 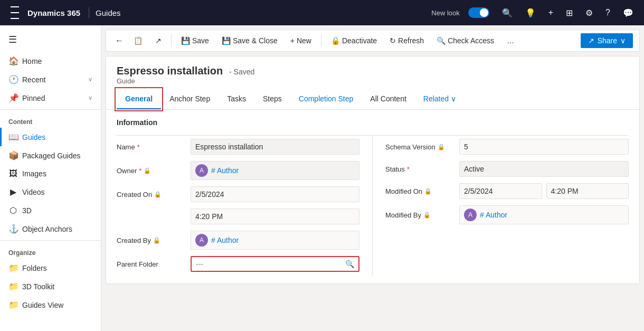 I want to click on created-on-date-field: 2/5/2024, so click(x=275, y=194).